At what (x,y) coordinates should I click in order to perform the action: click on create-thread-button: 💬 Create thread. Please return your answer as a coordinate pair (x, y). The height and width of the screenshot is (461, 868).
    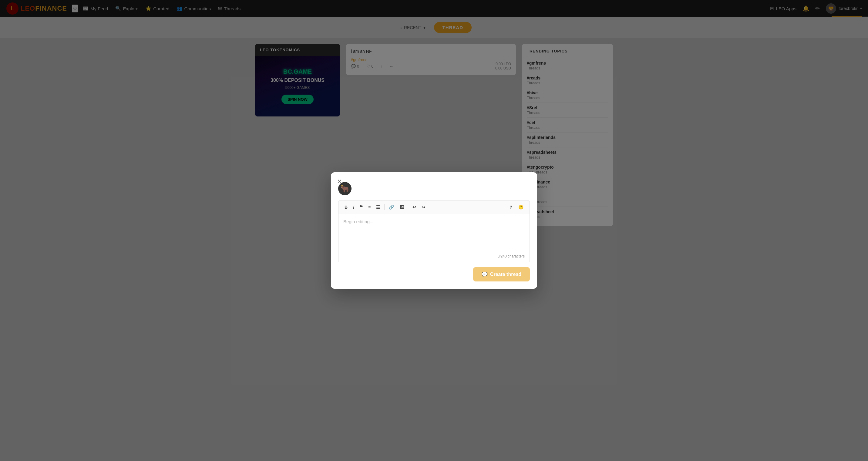
    Looking at the image, I should click on (501, 274).